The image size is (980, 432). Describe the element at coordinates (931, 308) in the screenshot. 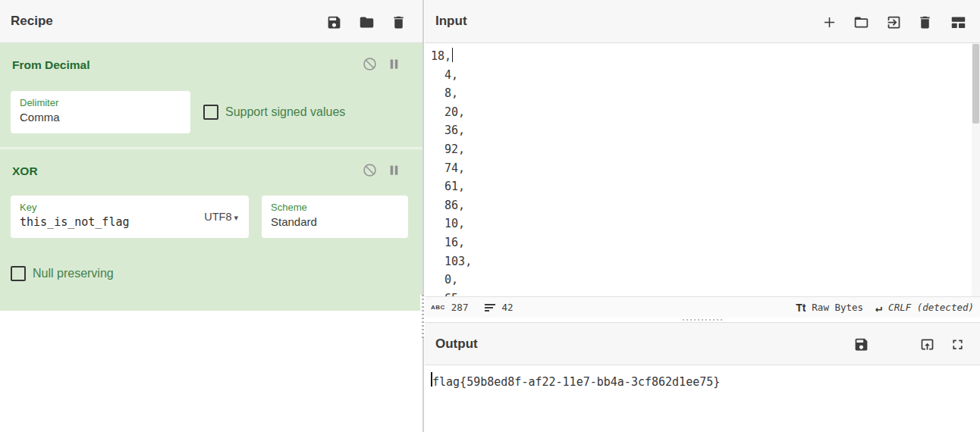

I see `line-ending-value: CRLF (detected)` at that location.